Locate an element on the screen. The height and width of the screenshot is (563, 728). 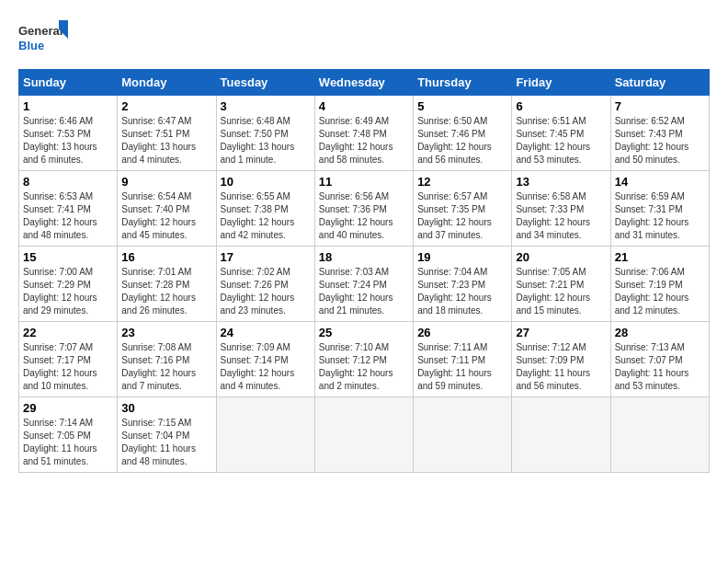
col-header-friday: Friday is located at coordinates (561, 83).